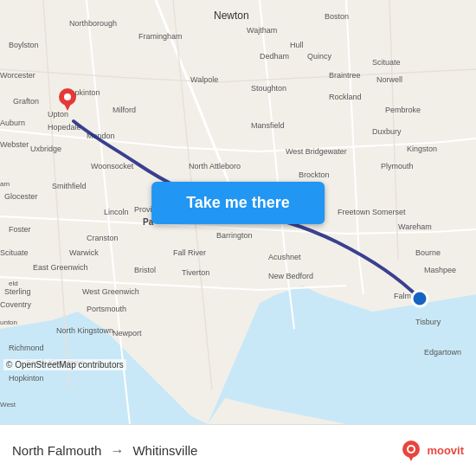 This screenshot has width=476, height=476. Describe the element at coordinates (93, 23) in the screenshot. I see `svg-text: Northborough` at that location.